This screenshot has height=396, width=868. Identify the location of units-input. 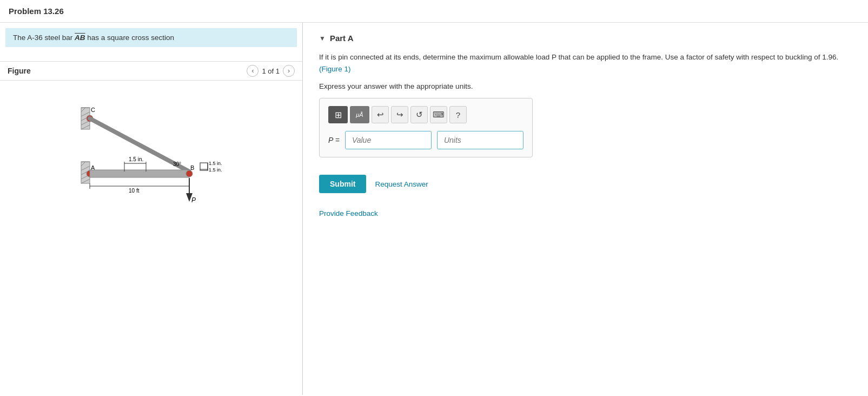
(480, 140).